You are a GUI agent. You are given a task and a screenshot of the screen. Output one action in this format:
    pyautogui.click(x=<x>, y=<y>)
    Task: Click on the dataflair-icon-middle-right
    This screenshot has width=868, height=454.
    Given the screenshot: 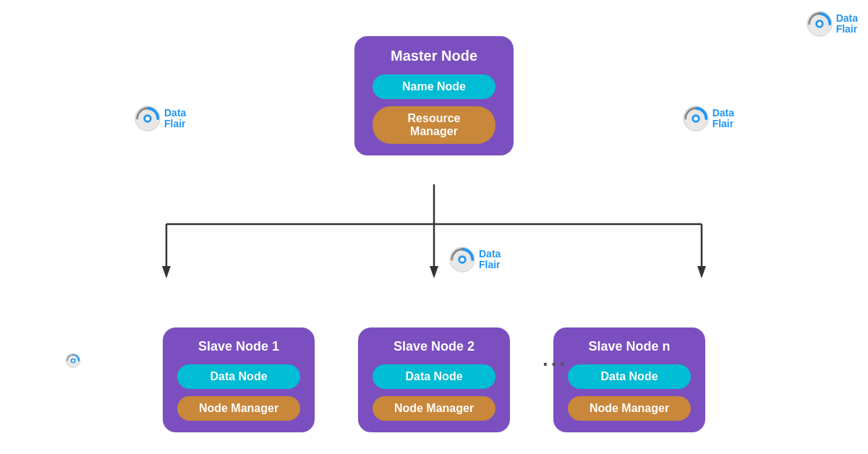 What is the action you would take?
    pyautogui.click(x=696, y=119)
    